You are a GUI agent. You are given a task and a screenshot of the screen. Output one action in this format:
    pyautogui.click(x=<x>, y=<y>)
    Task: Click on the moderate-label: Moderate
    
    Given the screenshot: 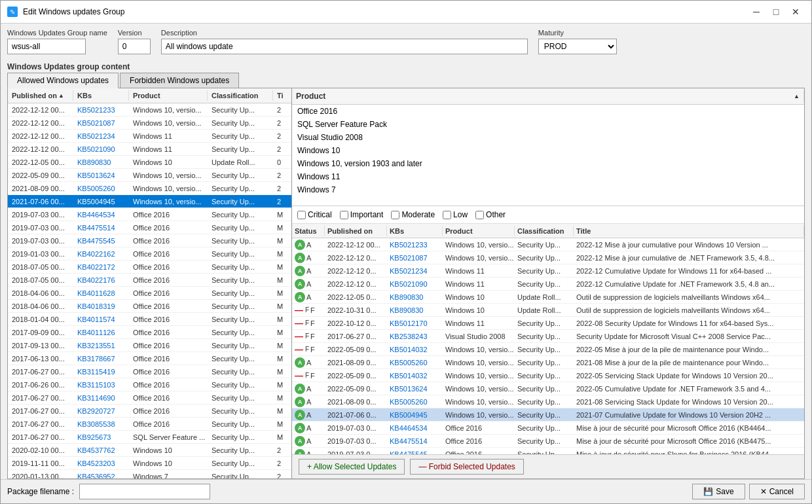 What is the action you would take?
    pyautogui.click(x=418, y=215)
    